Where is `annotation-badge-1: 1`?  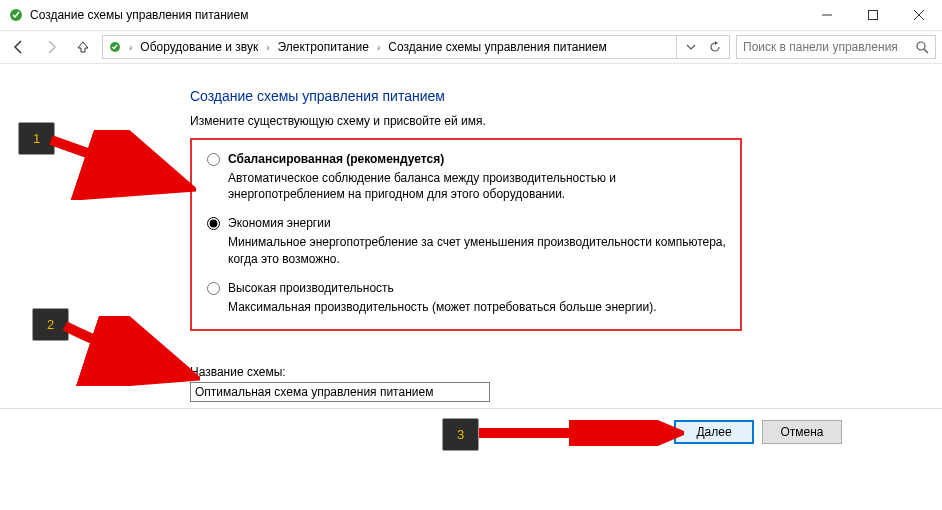
annotation-badge-1: 1 is located at coordinates (36, 138).